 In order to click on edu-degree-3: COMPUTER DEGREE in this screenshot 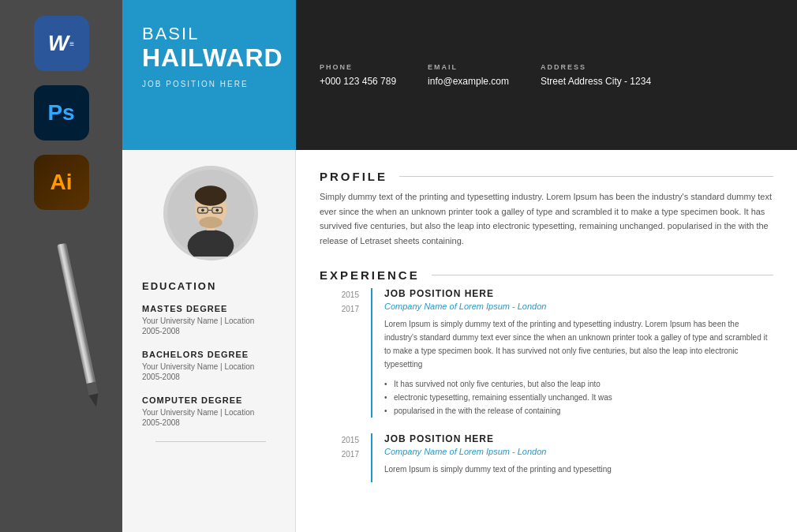, I will do `click(211, 400)`.